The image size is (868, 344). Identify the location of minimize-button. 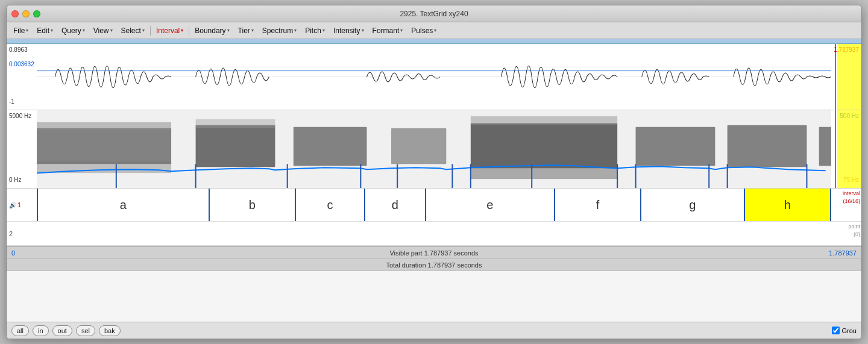
(26, 14).